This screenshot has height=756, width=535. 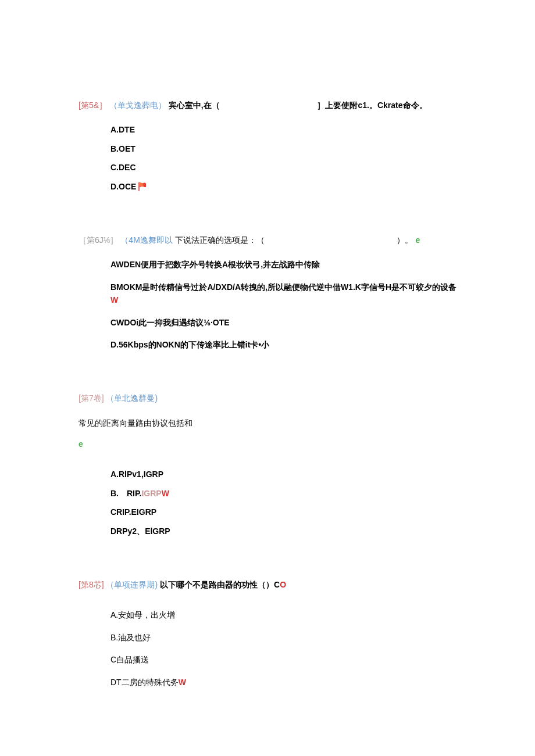 What do you see at coordinates (130, 637) in the screenshot?
I see `option-label: B.油及也好` at bounding box center [130, 637].